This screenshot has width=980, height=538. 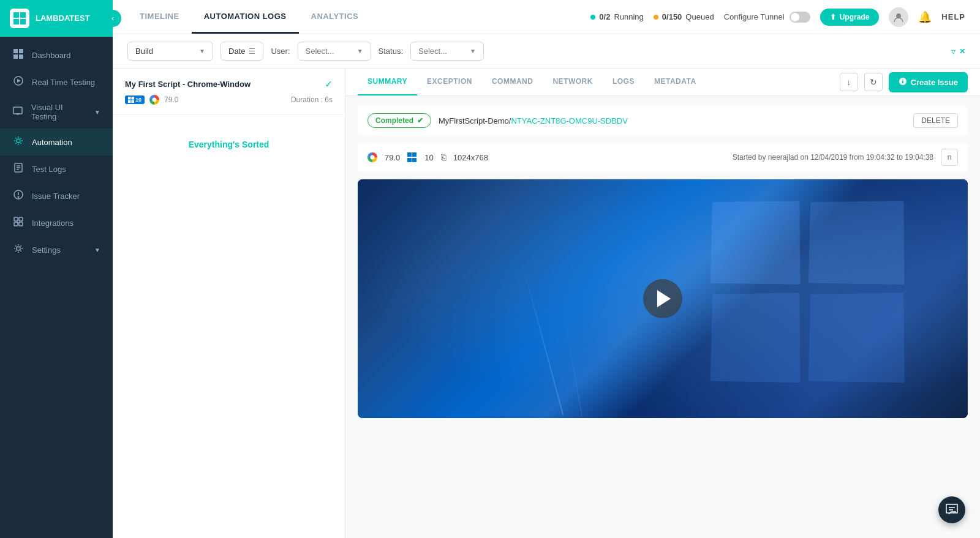 What do you see at coordinates (573, 82) in the screenshot?
I see `detail-tab-network: NETWORK` at bounding box center [573, 82].